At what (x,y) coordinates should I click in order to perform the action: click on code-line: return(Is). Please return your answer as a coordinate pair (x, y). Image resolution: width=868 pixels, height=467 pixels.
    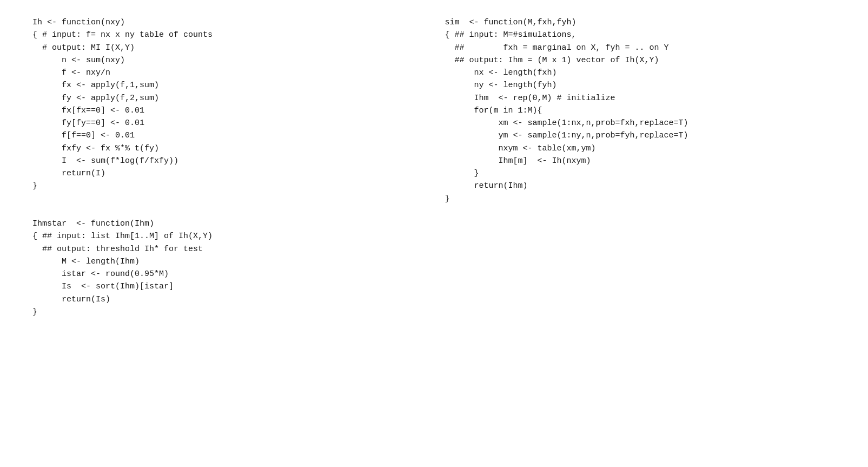
    Looking at the image, I should click on (228, 300).